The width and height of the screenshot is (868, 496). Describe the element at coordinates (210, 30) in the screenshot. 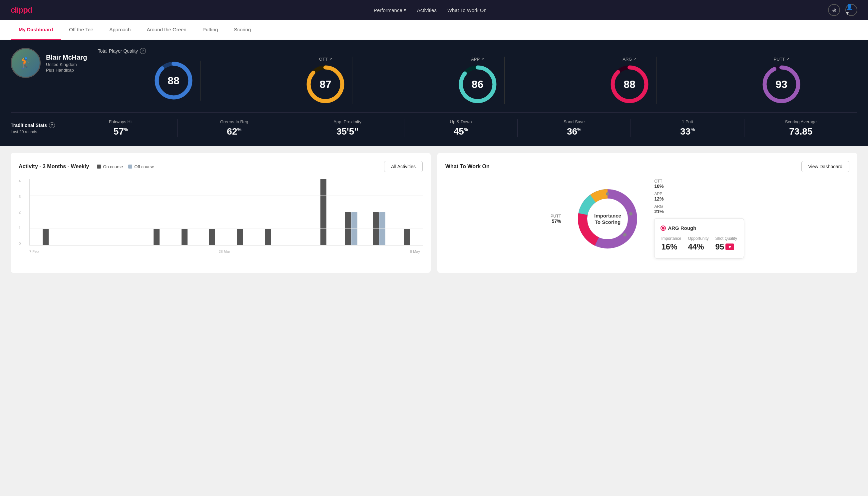

I see `tab-putting: Putting` at that location.